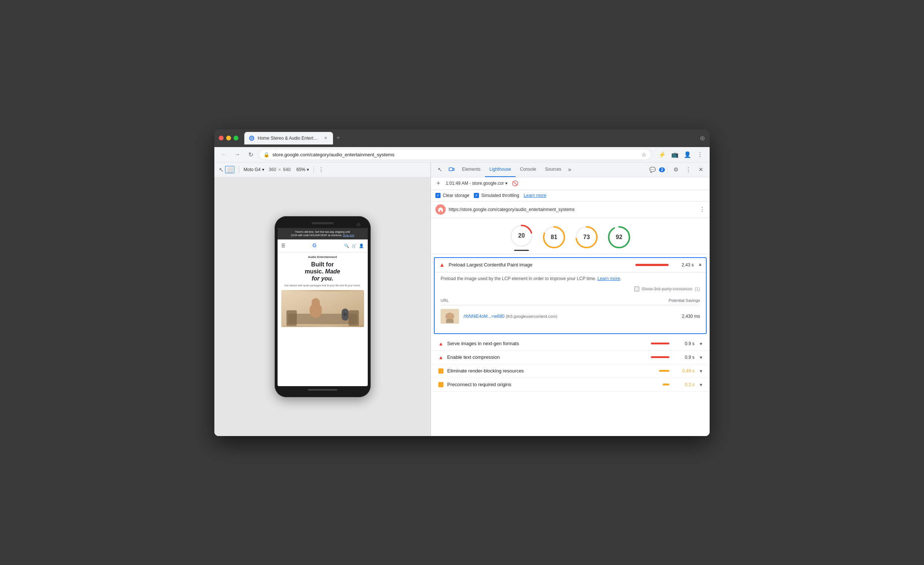 The width and height of the screenshot is (924, 565). I want to click on tab-title: Home Stereo & Audio Entertain..., so click(289, 138).